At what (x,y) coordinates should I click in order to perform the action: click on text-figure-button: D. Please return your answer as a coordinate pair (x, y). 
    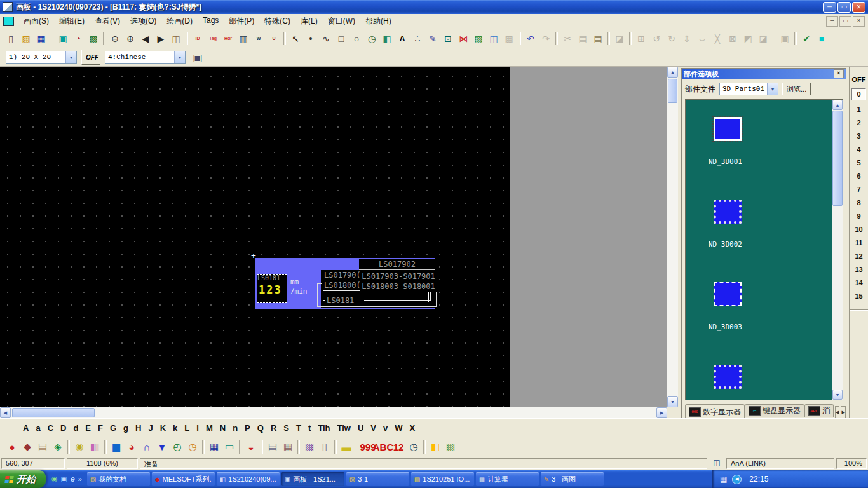
    Looking at the image, I should click on (64, 428).